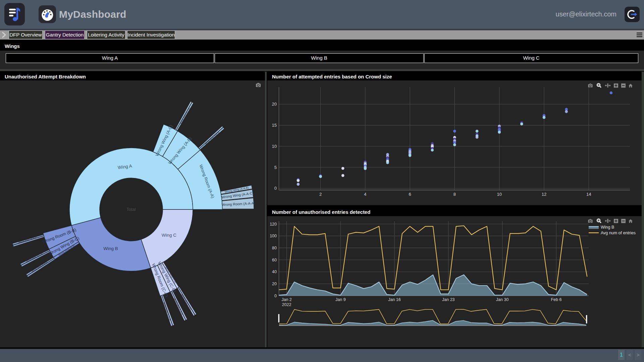  What do you see at coordinates (448, 300) in the screenshot?
I see `svg-text: Jan 23` at bounding box center [448, 300].